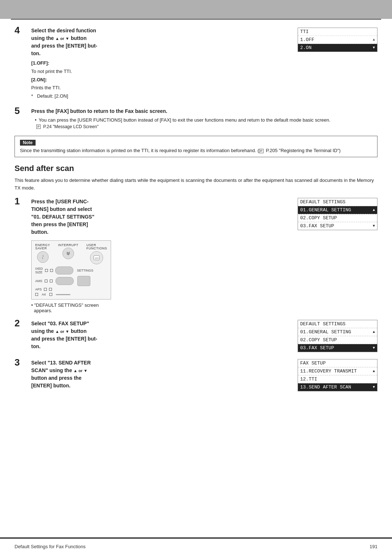 This screenshot has height=554, width=392. What do you see at coordinates (84, 281) in the screenshot?
I see `settings-btn2` at bounding box center [84, 281].